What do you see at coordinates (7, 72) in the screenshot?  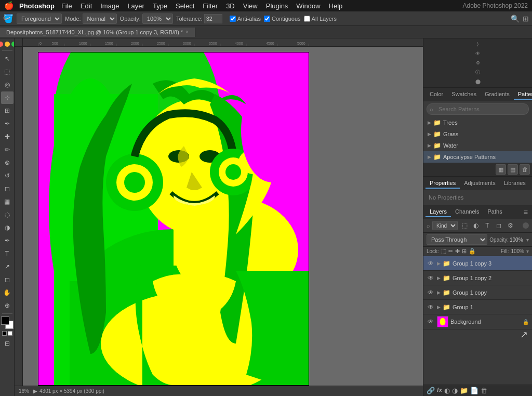 I see `marquee-tool: ⬚` at bounding box center [7, 72].